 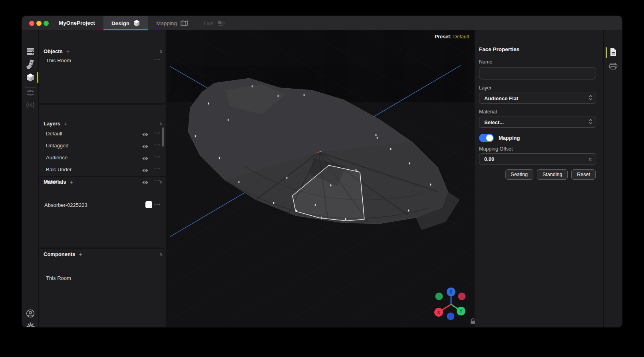 I want to click on mapping-offset-input, so click(x=535, y=159).